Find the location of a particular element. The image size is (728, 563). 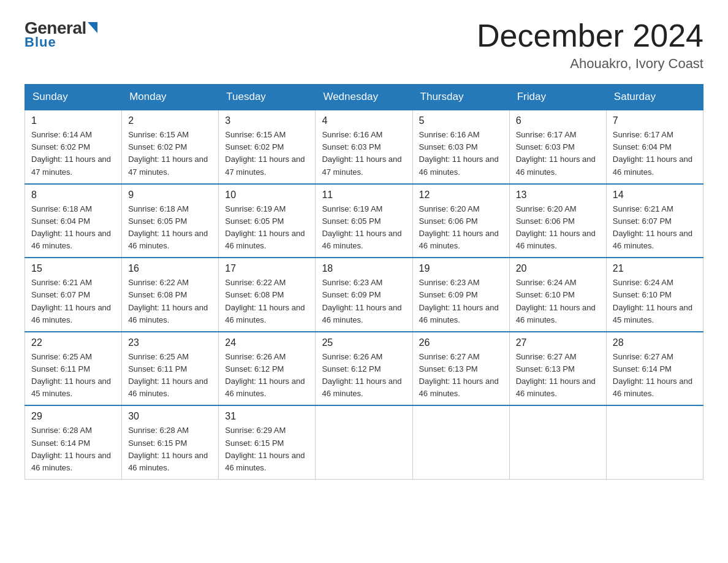

calendar-week-row: 15 Sunrise: 6:21 AMSunset: 6:07 PMDaylig… is located at coordinates (364, 294).